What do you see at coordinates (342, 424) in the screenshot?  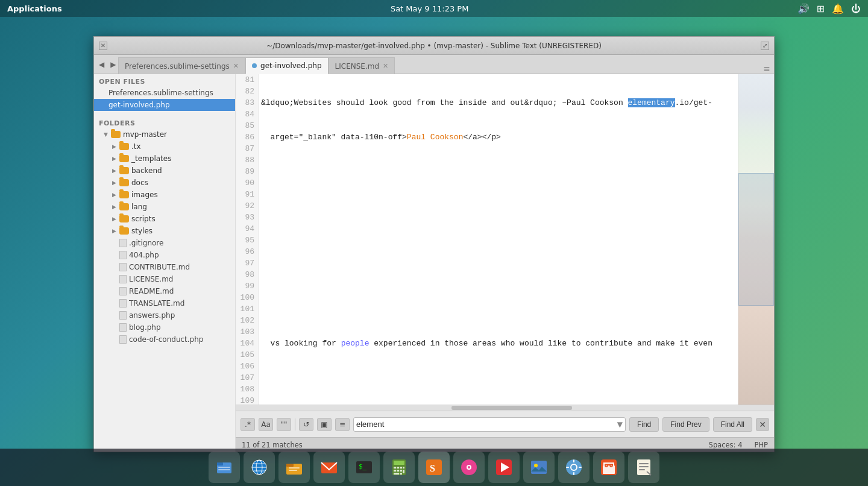 I see `find-context-button: ≡` at bounding box center [342, 424].